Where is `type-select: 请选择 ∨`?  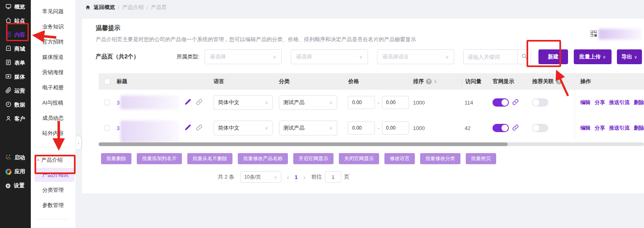
type-select: 请选择 ∨ is located at coordinates (243, 57).